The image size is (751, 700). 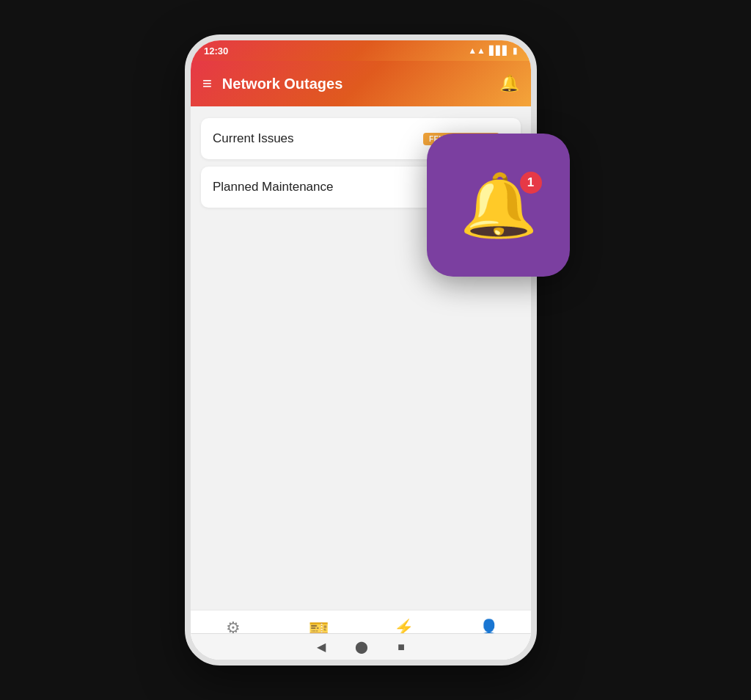 I want to click on status-time: 12:30, so click(x=216, y=51).